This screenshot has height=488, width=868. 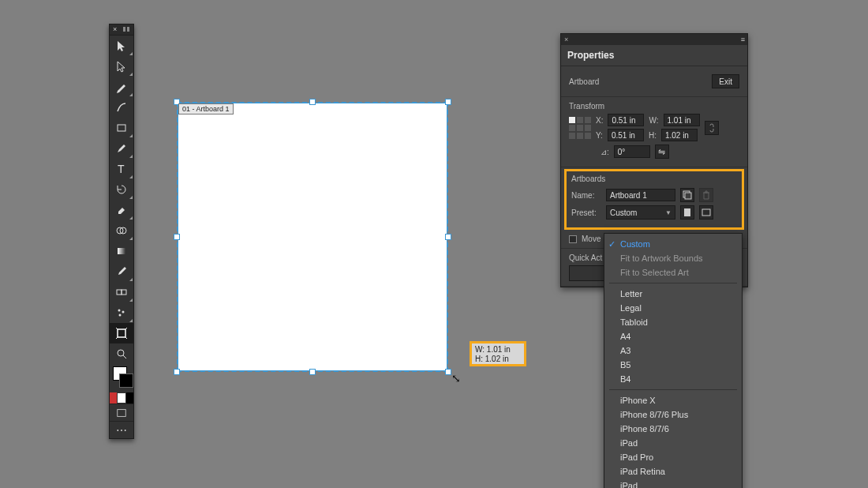 What do you see at coordinates (626, 135) in the screenshot?
I see `y-field: 0.51 in` at bounding box center [626, 135].